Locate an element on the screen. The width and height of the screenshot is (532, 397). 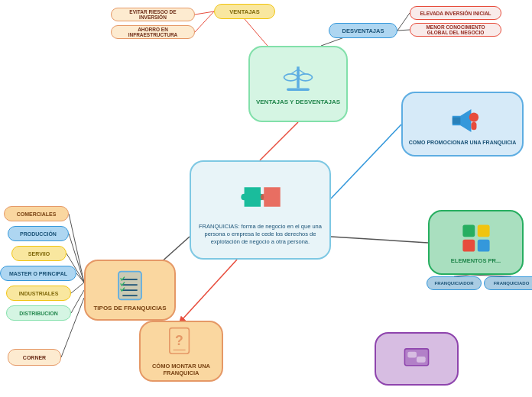
node-menor-conocimiento: MENOR CONOCIMIENTO GLOBAL DEL NEGOCIO is located at coordinates (456, 30).